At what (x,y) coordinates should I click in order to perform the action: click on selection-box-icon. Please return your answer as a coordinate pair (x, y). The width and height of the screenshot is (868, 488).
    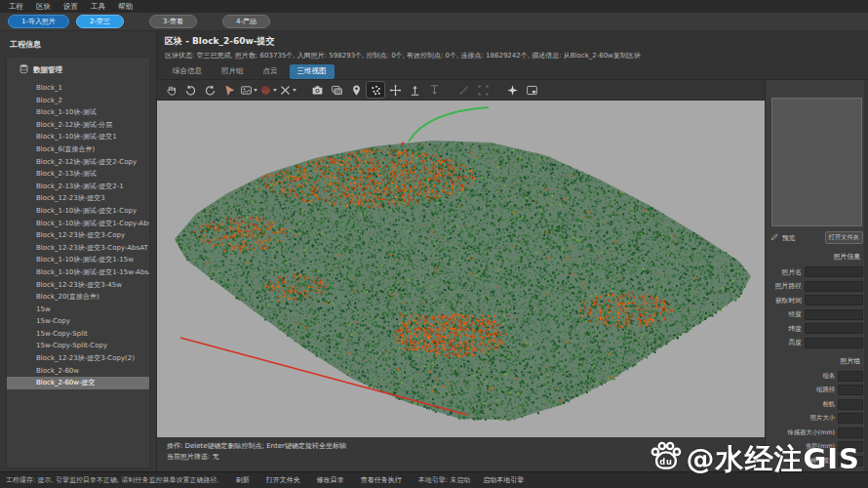
    Looking at the image, I should click on (483, 90).